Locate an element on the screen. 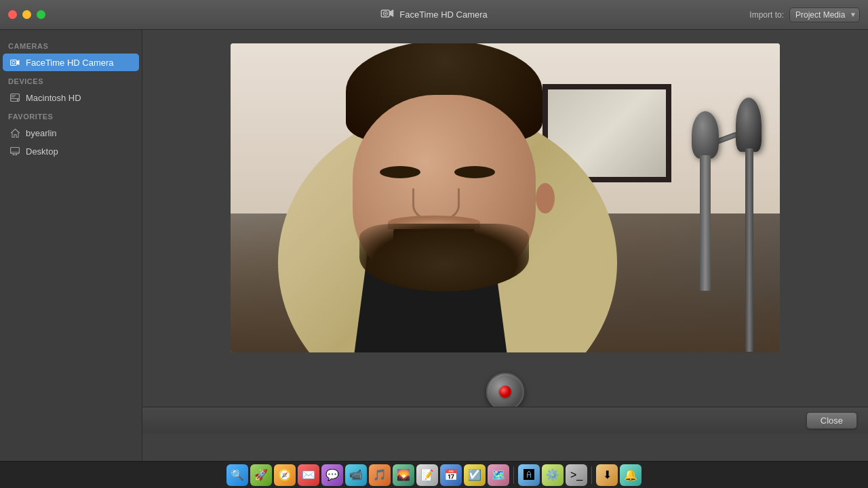 The image size is (868, 488). dock-bar: 🔍 🚀 🧭 ✉️ 💬 📹 🎵 🌄 📝 📅 ☑️ 🗺️ 🅰 ⚙️ >_ ⬇ 🔔 is located at coordinates (434, 474).